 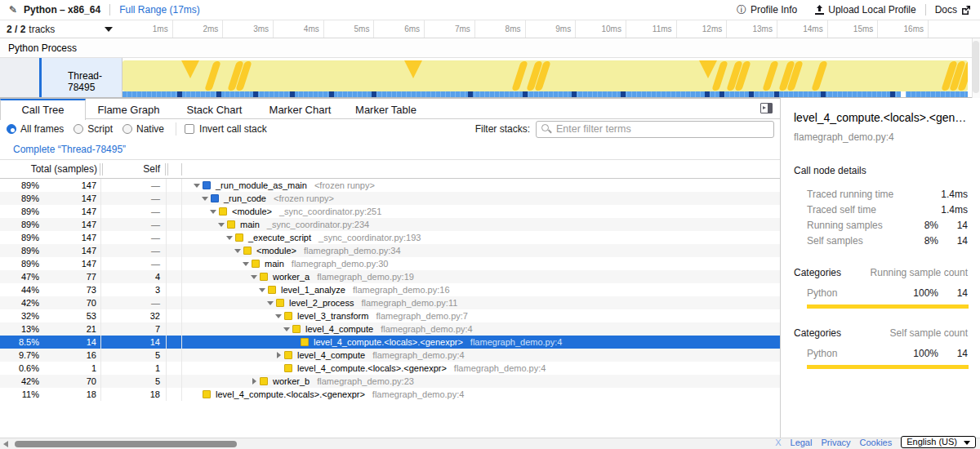 I want to click on column-total: Total (samples), so click(x=49, y=169).